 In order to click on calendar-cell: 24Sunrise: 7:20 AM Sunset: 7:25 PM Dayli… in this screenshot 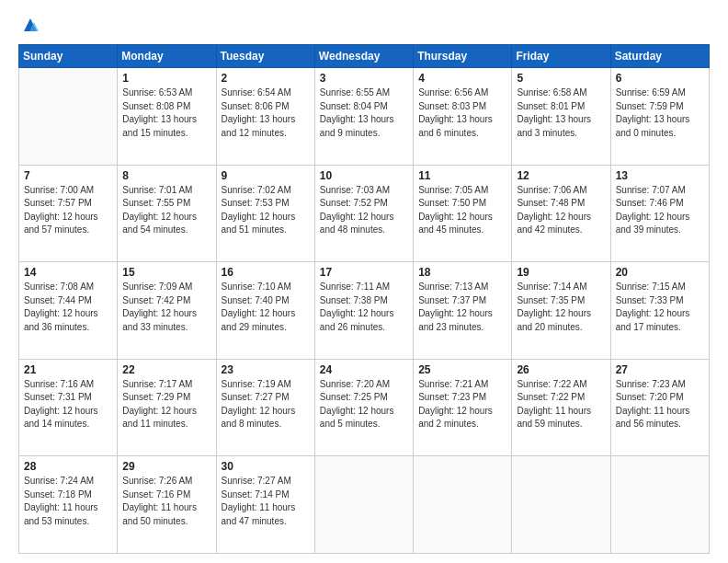, I will do `click(364, 408)`.